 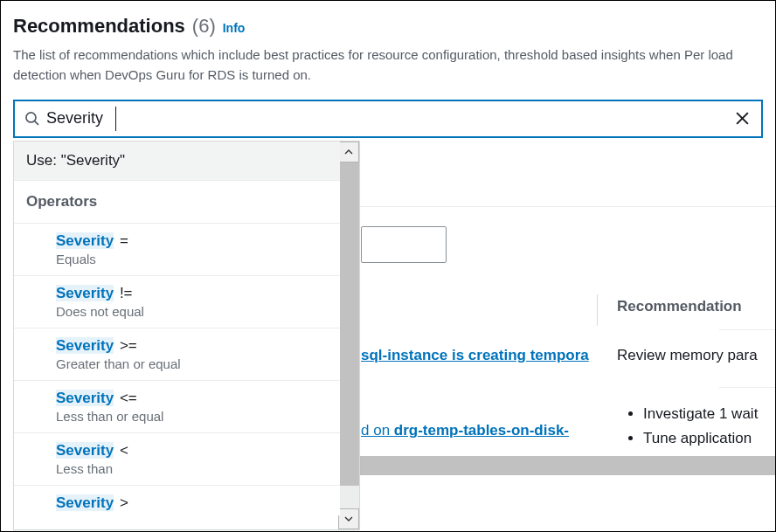 I want to click on search-input, so click(x=385, y=119).